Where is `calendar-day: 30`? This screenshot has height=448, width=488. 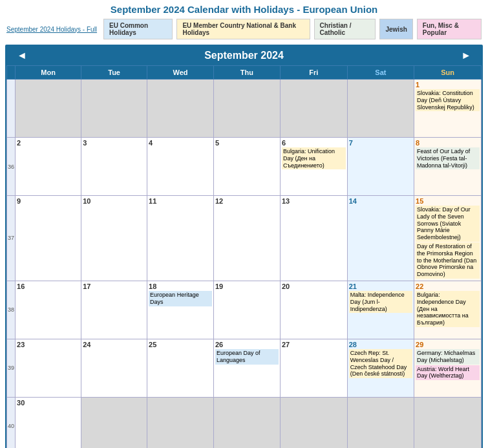 calendar-day: 30 is located at coordinates (48, 423).